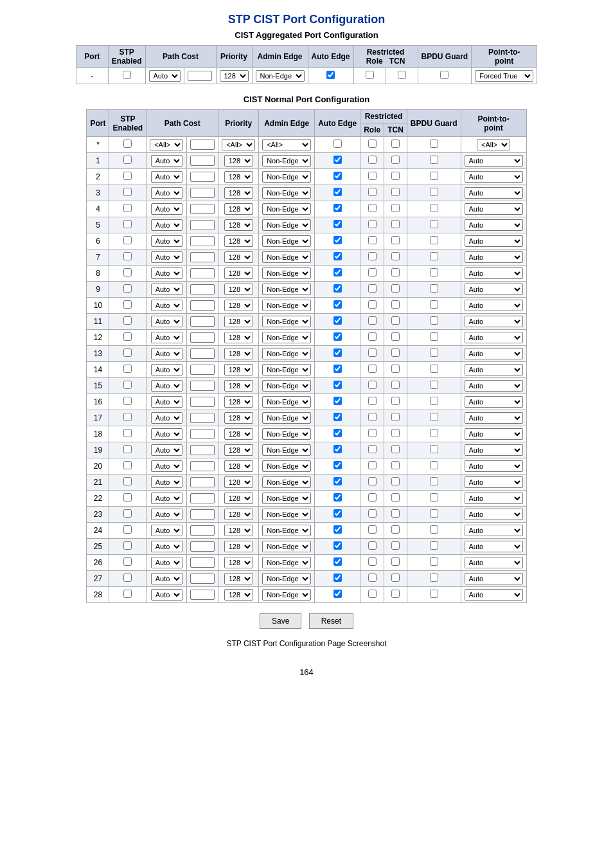  What do you see at coordinates (166, 145) in the screenshot?
I see `wildcard-pc-select: <All> Auto` at bounding box center [166, 145].